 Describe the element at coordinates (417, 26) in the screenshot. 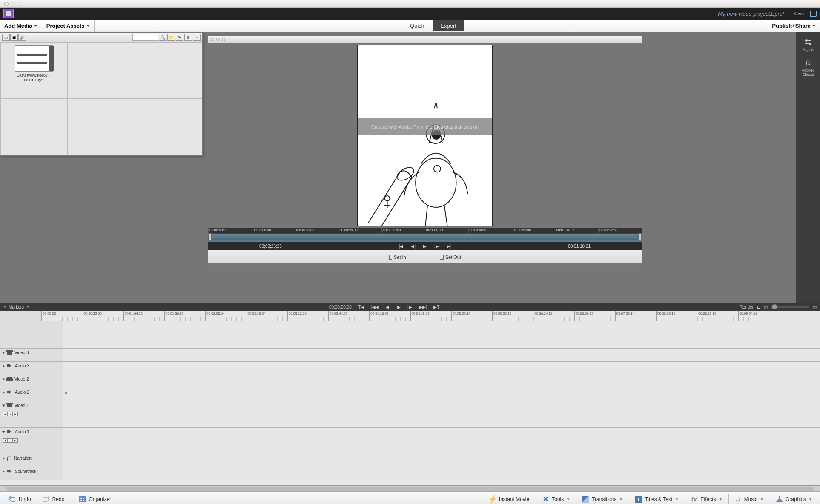

I see `tab-quick: Quick` at that location.